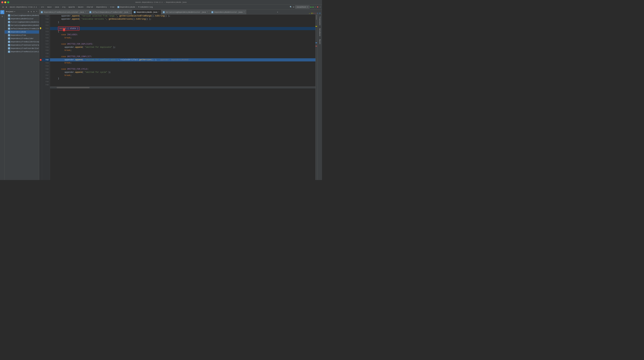 Image resolution: width=644 pixels, height=360 pixels. What do you see at coordinates (90, 7) in the screenshot?
I see `breadcrumb-shared: shared` at bounding box center [90, 7].